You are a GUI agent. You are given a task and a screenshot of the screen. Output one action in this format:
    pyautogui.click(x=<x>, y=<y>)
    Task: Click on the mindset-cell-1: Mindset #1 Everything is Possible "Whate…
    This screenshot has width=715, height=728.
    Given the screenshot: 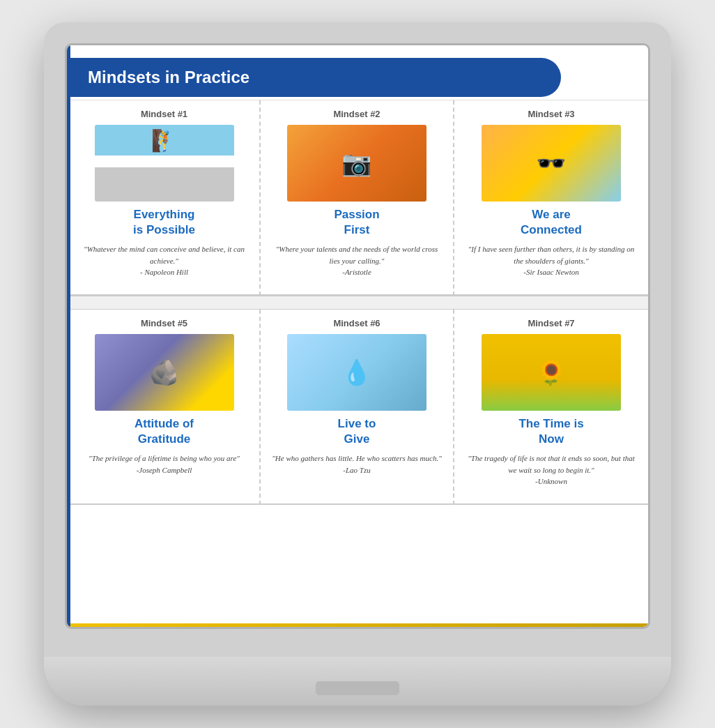 What is the action you would take?
    pyautogui.click(x=164, y=198)
    